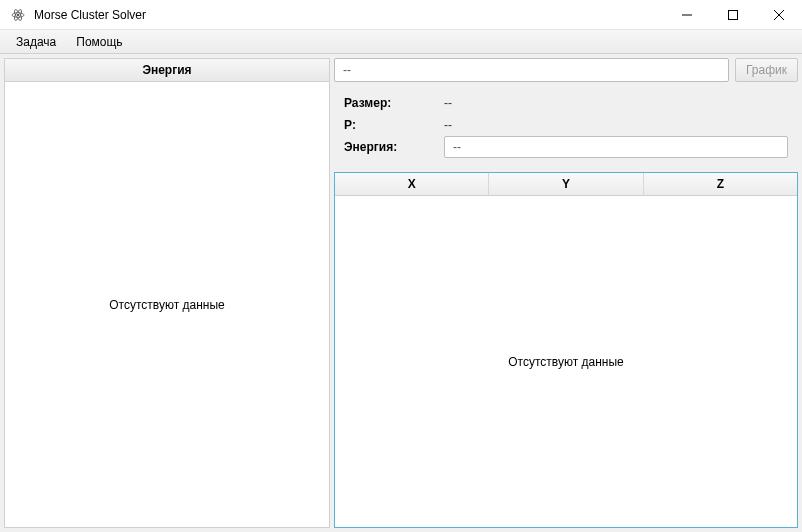 The width and height of the screenshot is (802, 532). Describe the element at coordinates (401, 42) in the screenshot. I see `menu-bar: Задача Помощь` at that location.